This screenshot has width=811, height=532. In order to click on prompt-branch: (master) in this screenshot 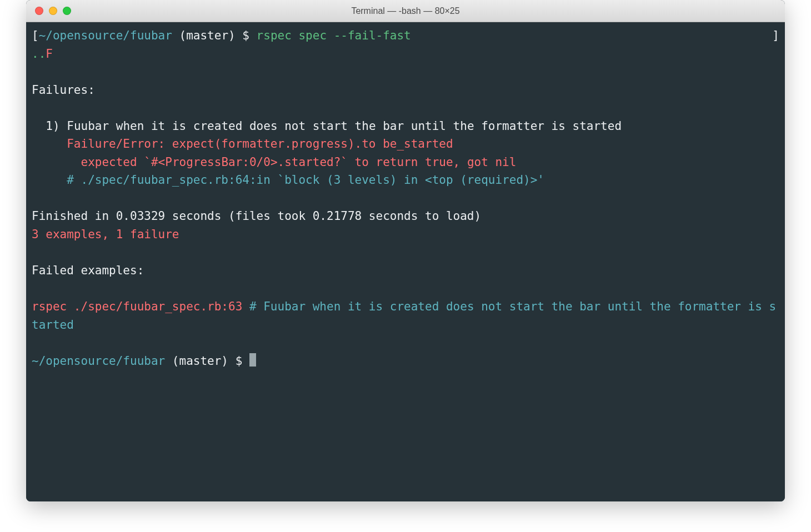, I will do `click(204, 36)`.